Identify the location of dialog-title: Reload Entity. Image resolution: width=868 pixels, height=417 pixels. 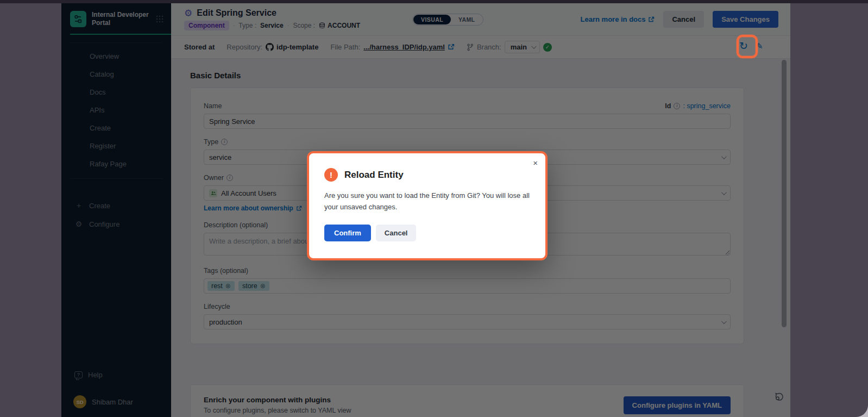
(374, 175).